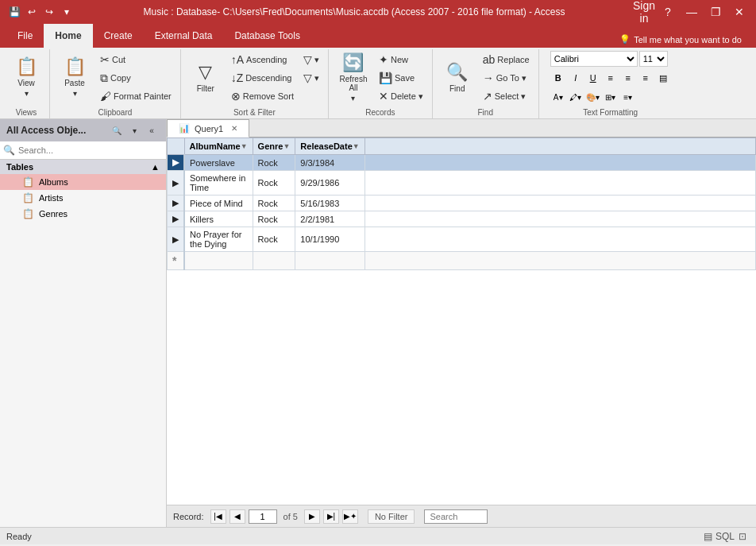 The width and height of the screenshot is (756, 546). I want to click on record-search-input, so click(456, 517).